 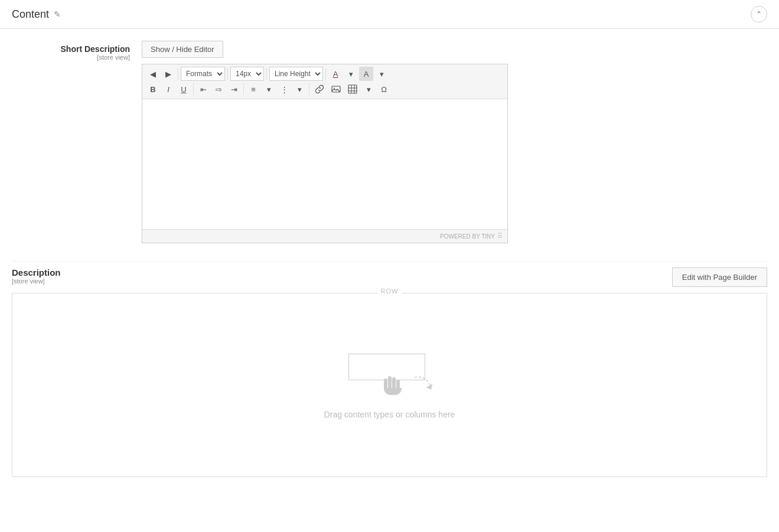 I want to click on redo-button: ▶, so click(x=168, y=74).